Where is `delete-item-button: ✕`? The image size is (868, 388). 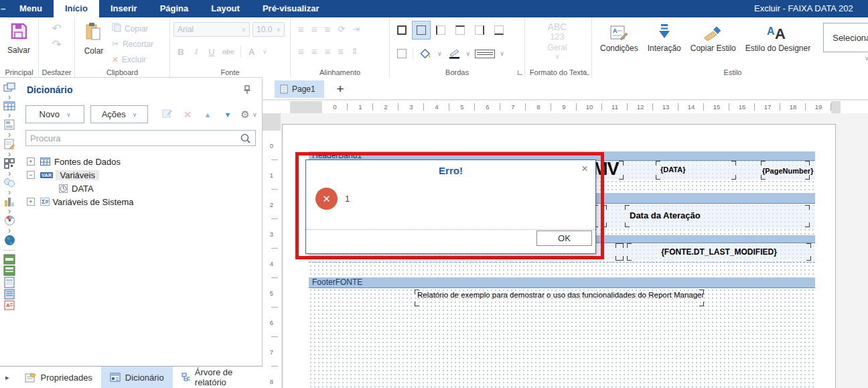
delete-item-button: ✕ is located at coordinates (188, 115).